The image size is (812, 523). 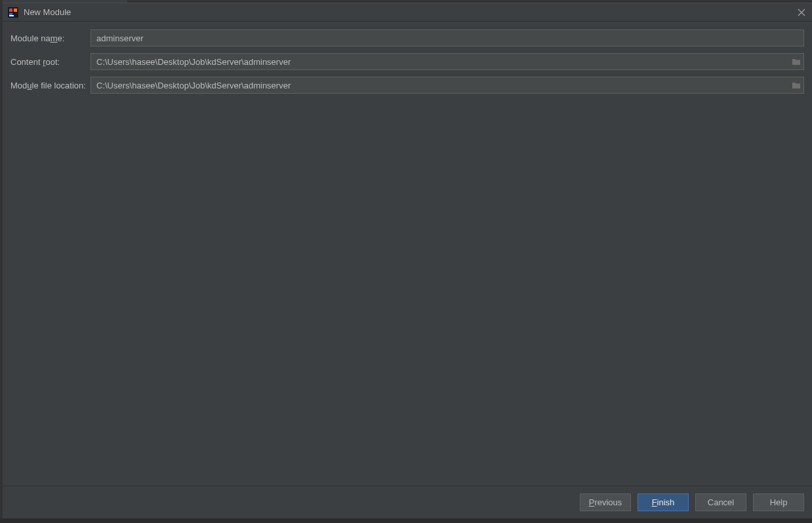 I want to click on content-root-input, so click(x=440, y=62).